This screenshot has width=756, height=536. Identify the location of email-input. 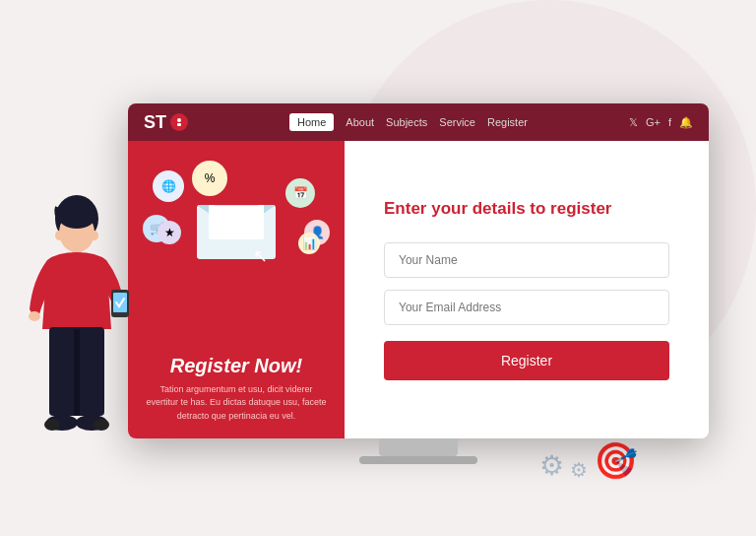
(527, 307).